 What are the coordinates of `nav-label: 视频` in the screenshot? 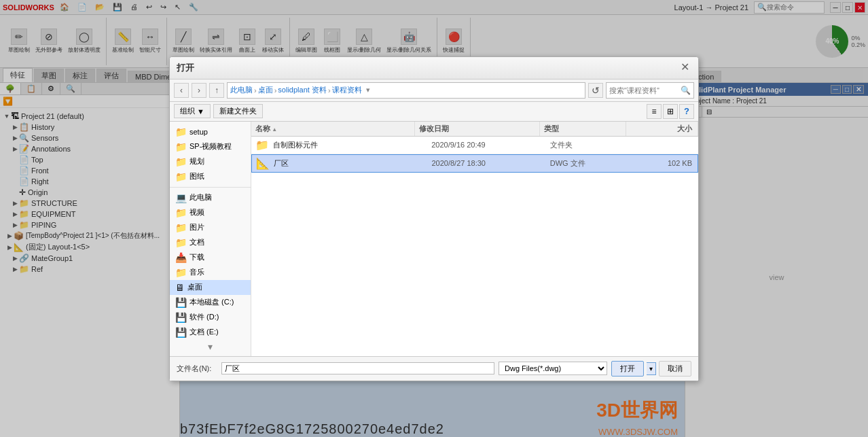 It's located at (197, 212).